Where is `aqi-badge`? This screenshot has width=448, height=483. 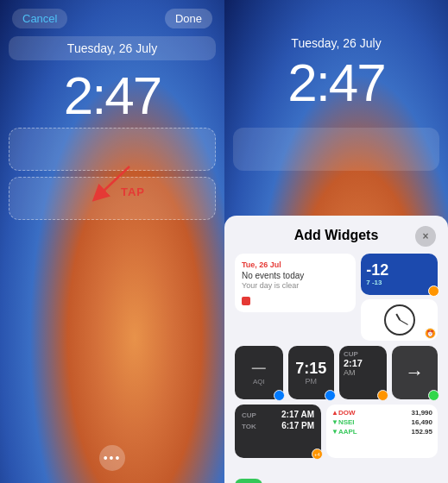
aqi-badge is located at coordinates (280, 395).